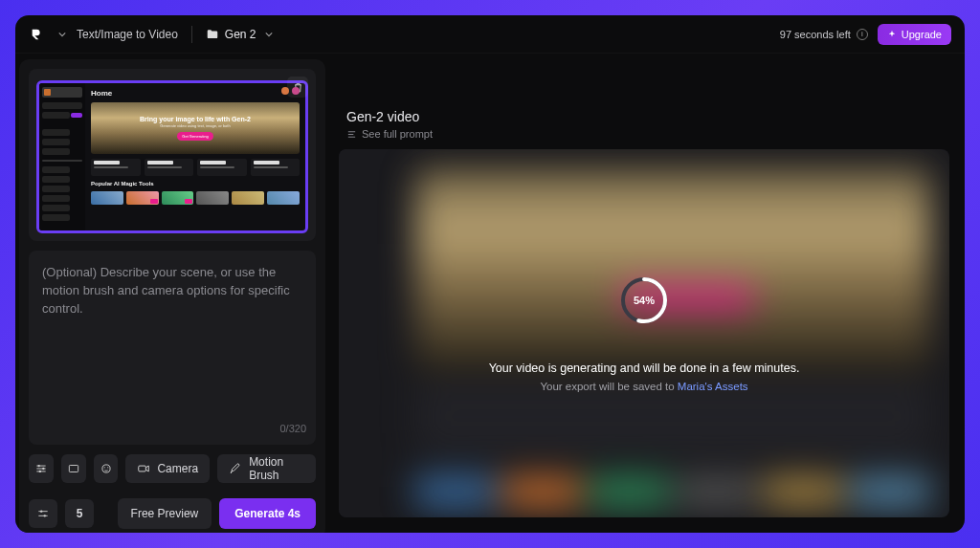 The image size is (980, 548). Describe the element at coordinates (824, 34) in the screenshot. I see `seconds-left: 97 seconds left i` at that location.